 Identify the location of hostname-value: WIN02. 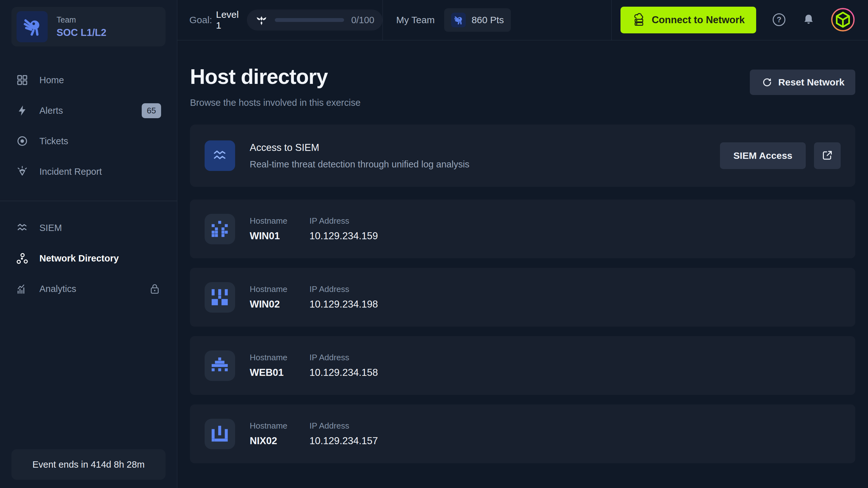
(280, 304).